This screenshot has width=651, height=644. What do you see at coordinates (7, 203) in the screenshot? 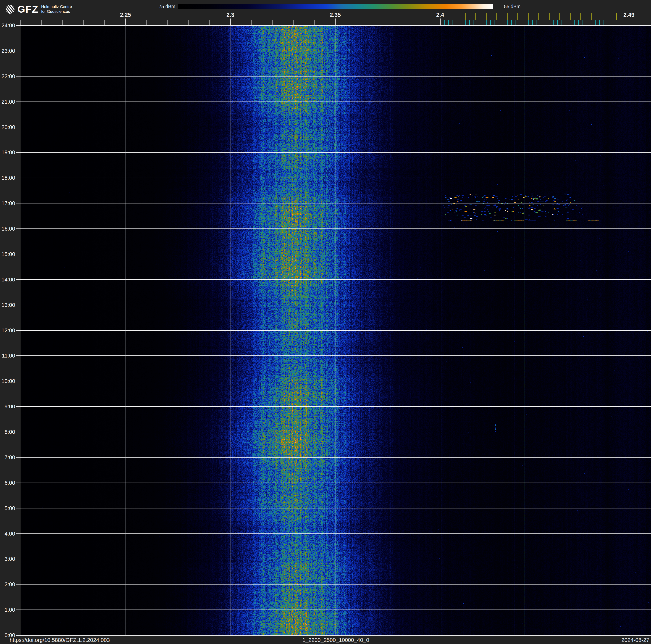
I see `time-label: 17:00` at bounding box center [7, 203].